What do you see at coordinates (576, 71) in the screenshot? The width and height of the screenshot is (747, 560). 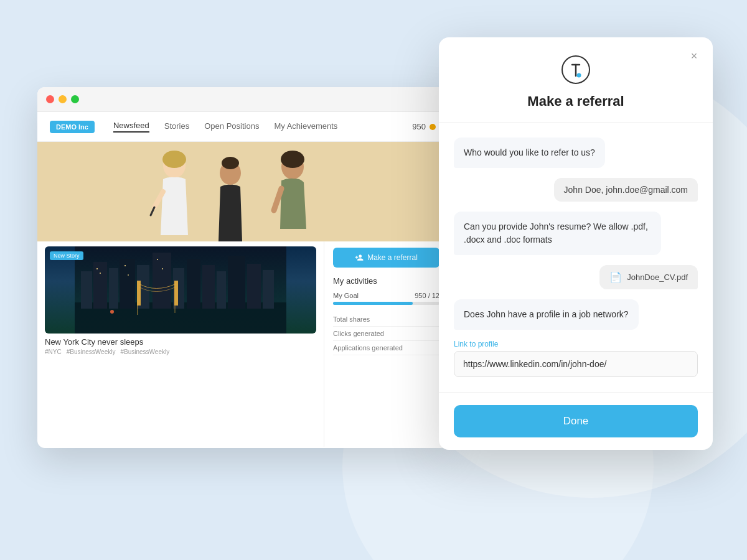 I see `modal-logo` at bounding box center [576, 71].